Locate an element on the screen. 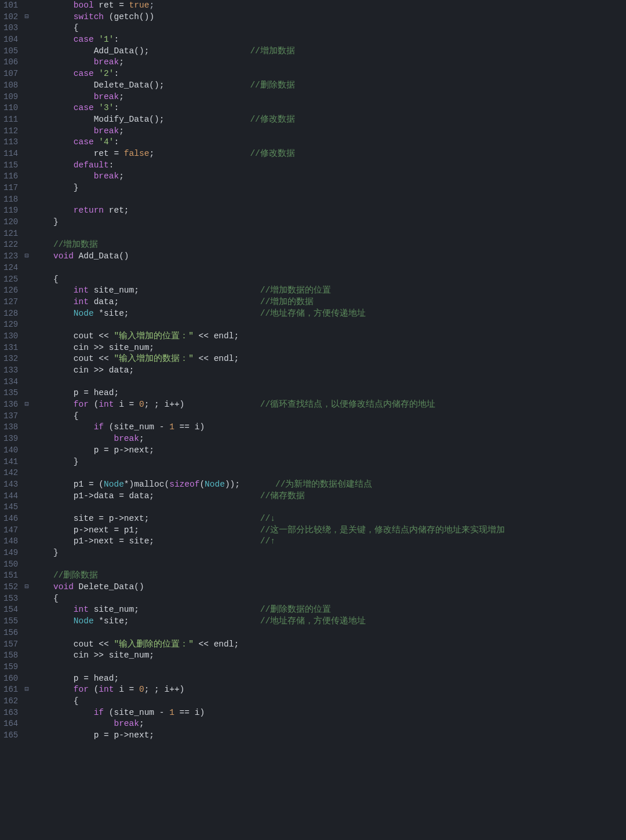  code-line: site = p->next; //↓ is located at coordinates (329, 519).